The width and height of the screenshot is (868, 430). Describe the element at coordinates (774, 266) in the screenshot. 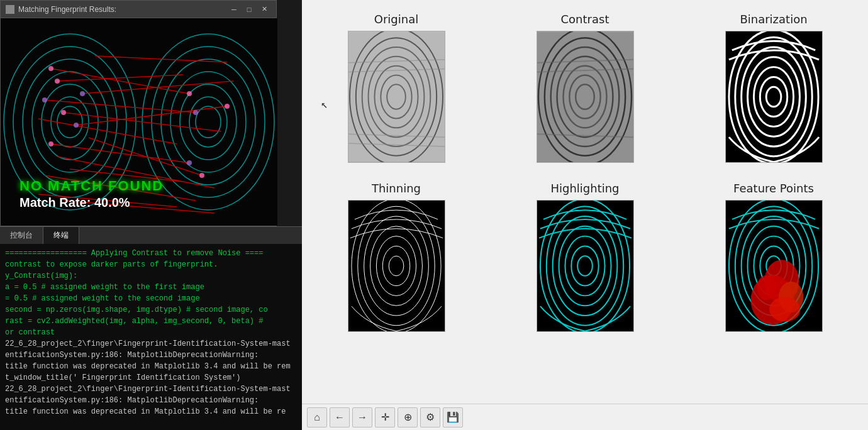

I see `image-feature-points` at that location.